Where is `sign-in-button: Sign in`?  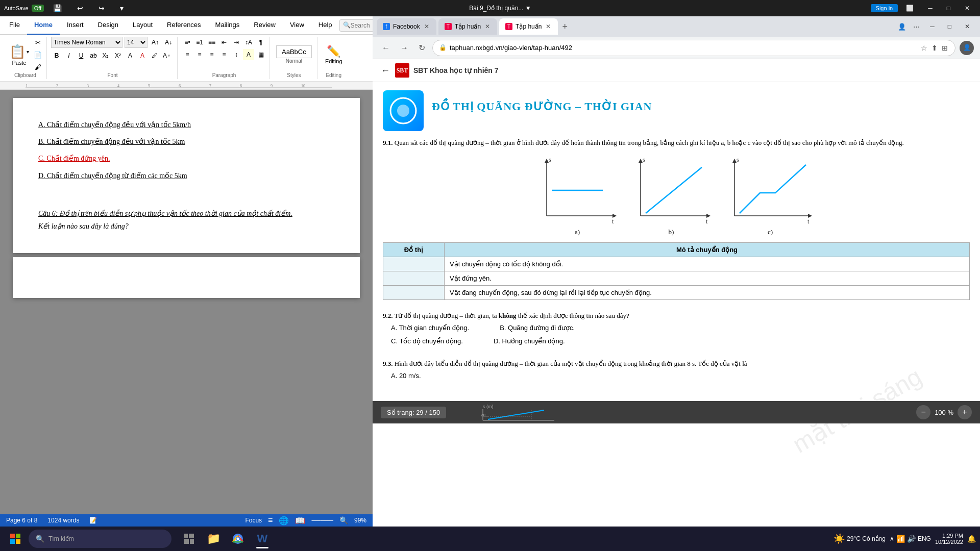
sign-in-button: Sign in is located at coordinates (885, 8).